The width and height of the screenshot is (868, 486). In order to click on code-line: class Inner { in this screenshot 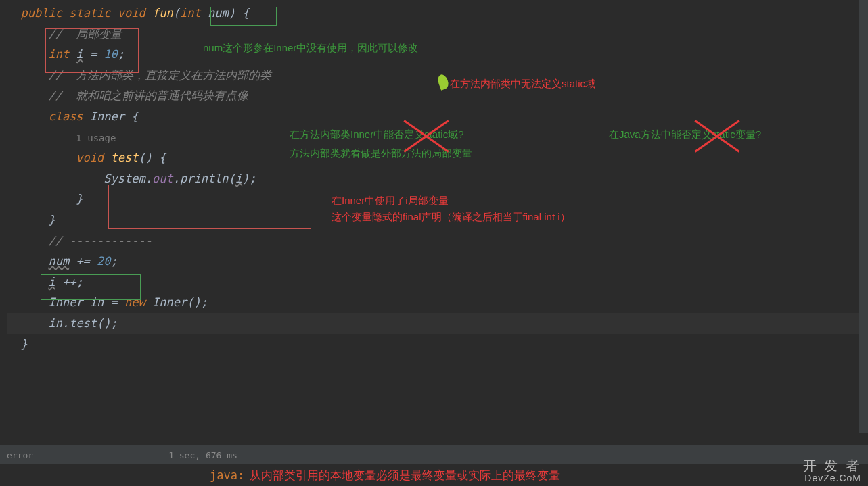, I will do `click(437, 116)`.